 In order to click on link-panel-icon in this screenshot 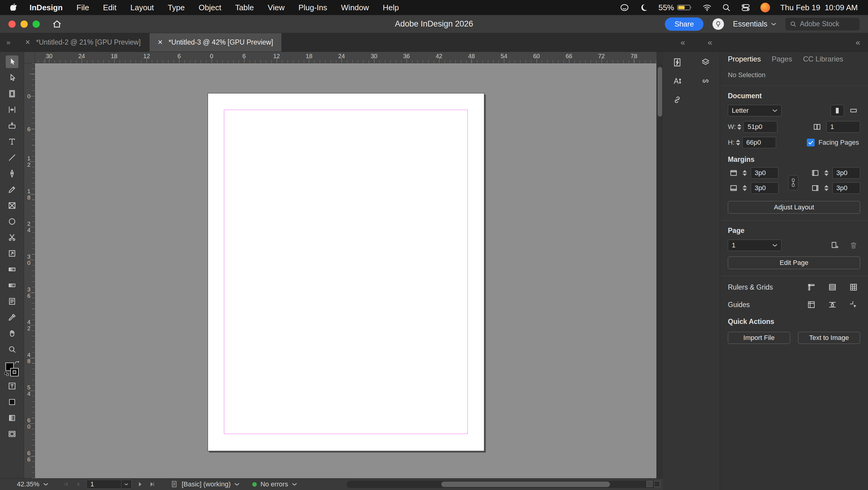, I will do `click(706, 81)`.